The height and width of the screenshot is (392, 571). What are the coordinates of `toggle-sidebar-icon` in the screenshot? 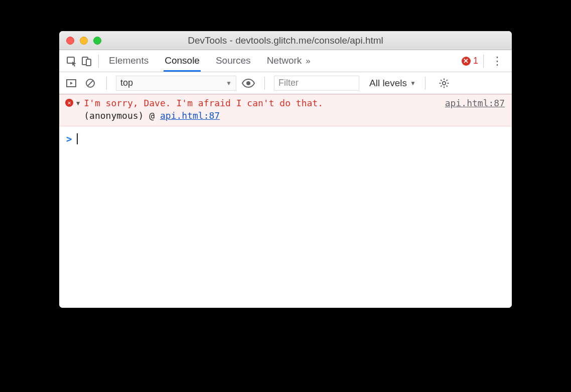 It's located at (71, 83).